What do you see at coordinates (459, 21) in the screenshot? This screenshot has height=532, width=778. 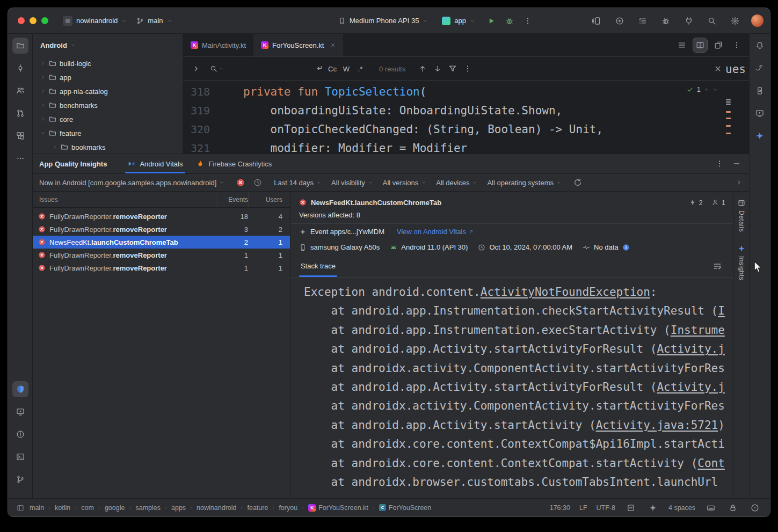 I see `run-config-selector: app` at bounding box center [459, 21].